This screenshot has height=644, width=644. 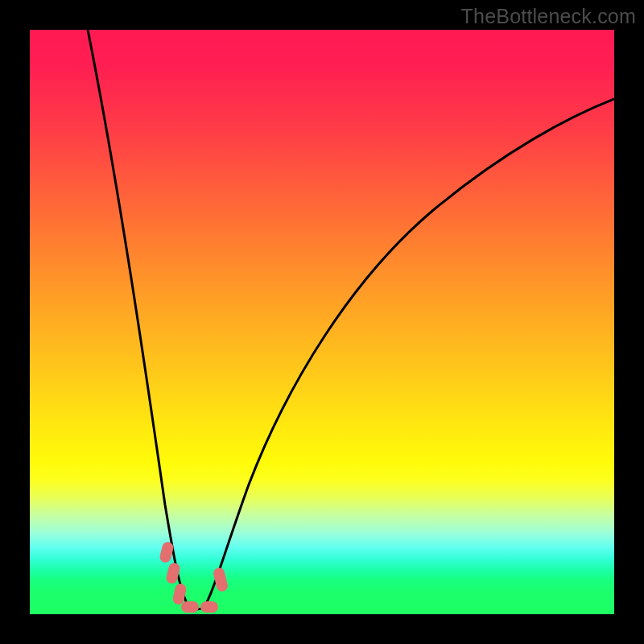 What do you see at coordinates (549, 16) in the screenshot?
I see `watermark-text: TheBottleneck.com` at bounding box center [549, 16].